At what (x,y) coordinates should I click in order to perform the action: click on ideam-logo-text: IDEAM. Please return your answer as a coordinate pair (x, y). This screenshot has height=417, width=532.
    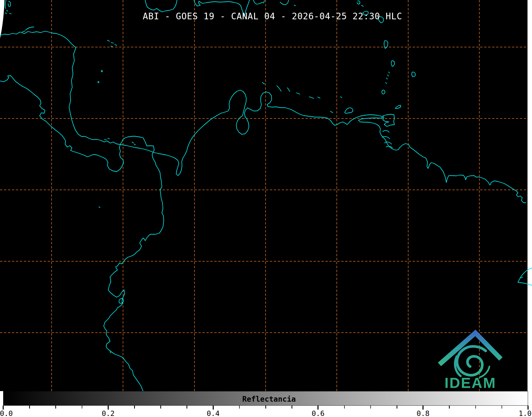
    Looking at the image, I should click on (470, 383).